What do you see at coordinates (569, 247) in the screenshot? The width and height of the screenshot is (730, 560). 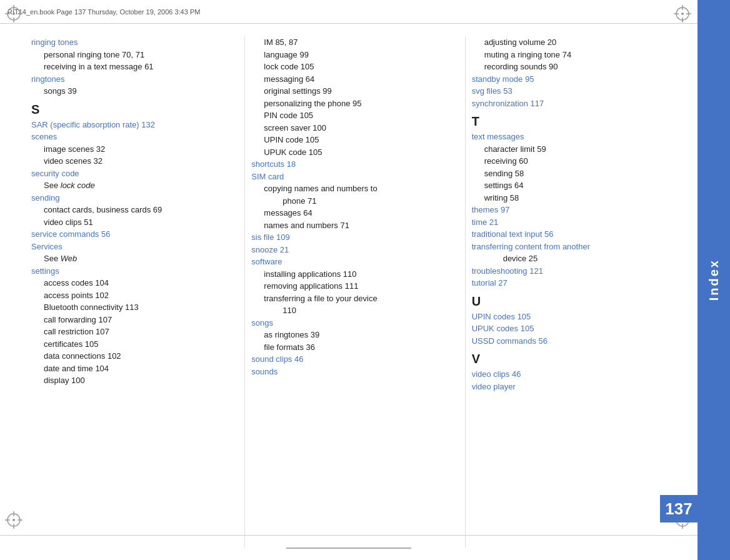 I see `index-main-entry: transferring content from another` at bounding box center [569, 247].